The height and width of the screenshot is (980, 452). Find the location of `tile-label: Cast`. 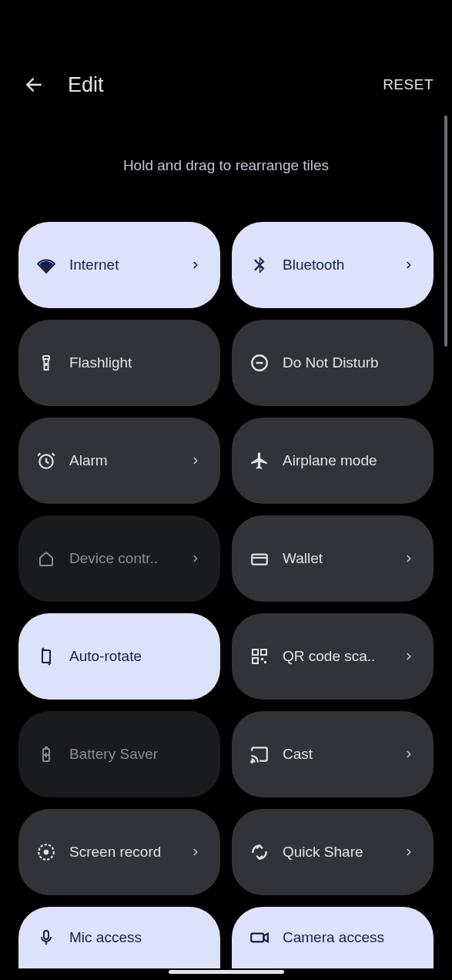

tile-label: Cast is located at coordinates (342, 754).